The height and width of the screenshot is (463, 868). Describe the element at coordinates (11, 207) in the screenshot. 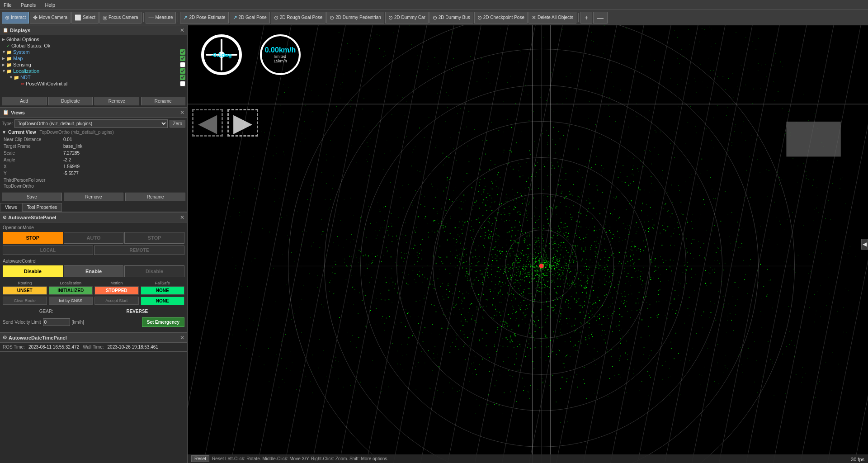

I see `tab-views: Views` at that location.